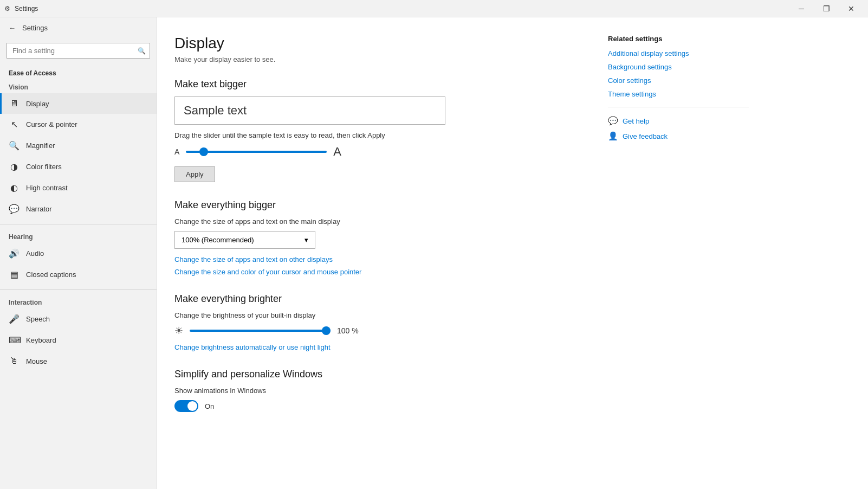  What do you see at coordinates (51, 274) in the screenshot?
I see `sidebar-item-captions-label: Closed captions` at bounding box center [51, 274].